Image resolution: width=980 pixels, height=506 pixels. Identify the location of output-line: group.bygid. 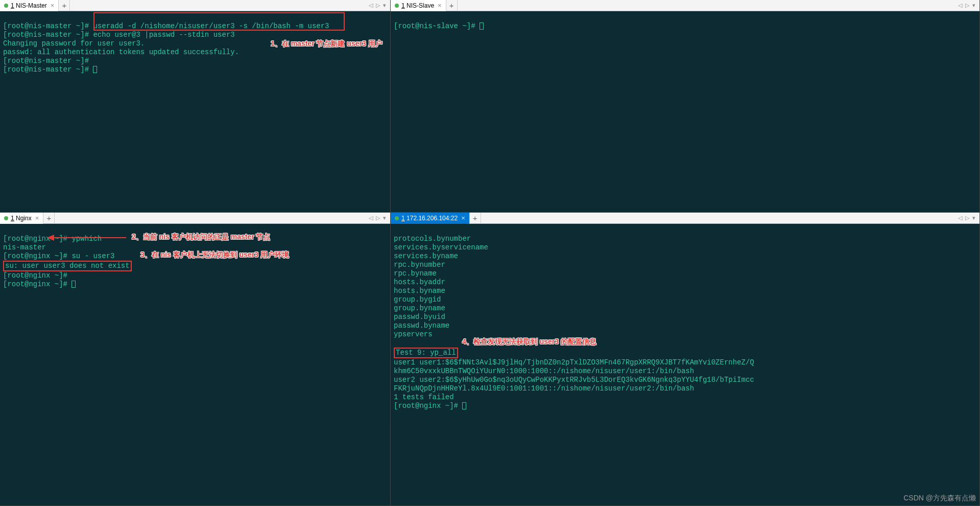
(417, 300).